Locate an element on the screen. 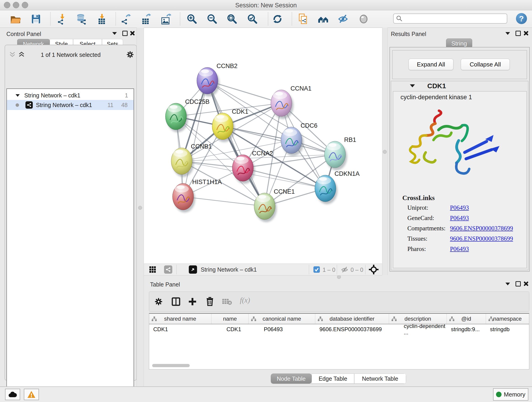  expand-all-button: Expand All is located at coordinates (431, 64).